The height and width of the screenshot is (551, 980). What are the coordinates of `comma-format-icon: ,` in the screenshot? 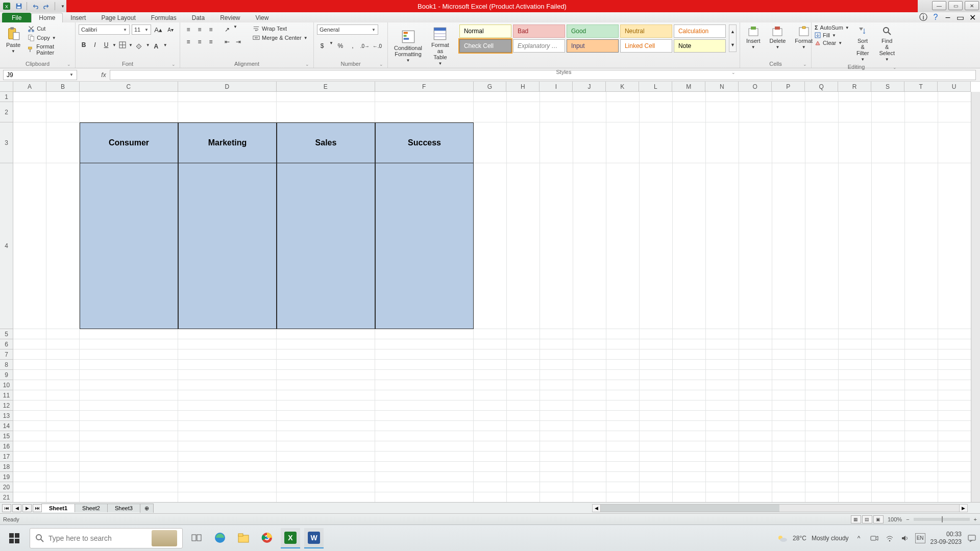 It's located at (353, 46).